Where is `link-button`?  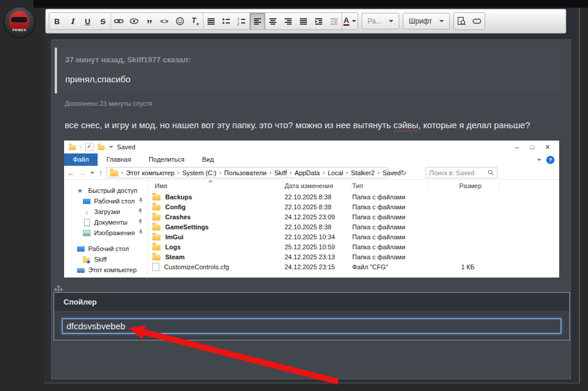 link-button is located at coordinates (119, 21).